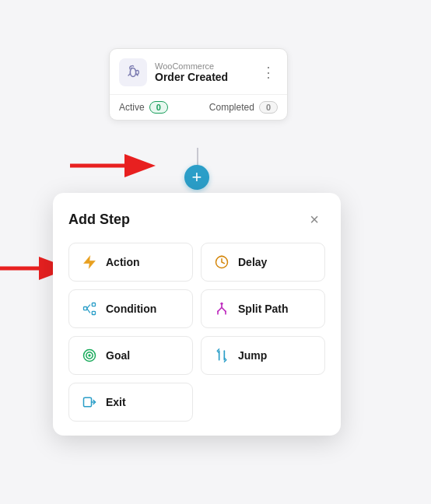 The height and width of the screenshot is (504, 431). Describe the element at coordinates (131, 355) in the screenshot. I see `goal-button: Goal` at that location.